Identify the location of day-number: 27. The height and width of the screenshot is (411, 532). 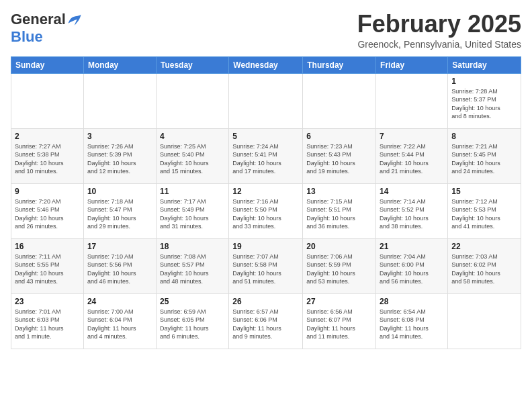
(339, 302).